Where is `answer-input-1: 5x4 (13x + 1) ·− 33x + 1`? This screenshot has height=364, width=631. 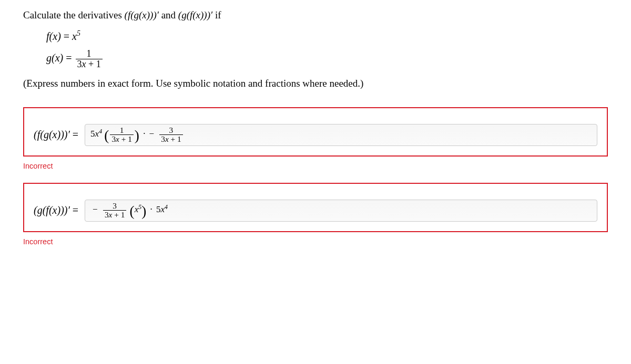 answer-input-1: 5x4 (13x + 1) ·− 33x + 1 is located at coordinates (341, 135).